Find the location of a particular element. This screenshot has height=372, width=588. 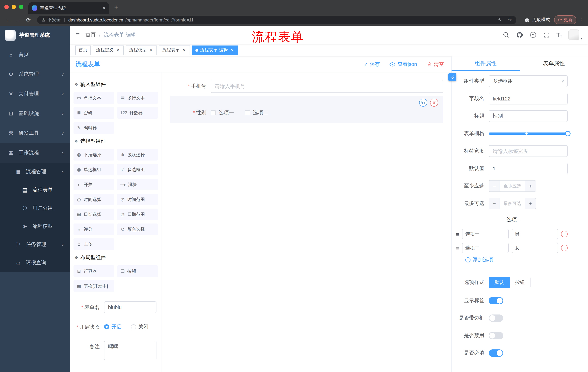

max-select-value: 最多可选 is located at coordinates (512, 203).